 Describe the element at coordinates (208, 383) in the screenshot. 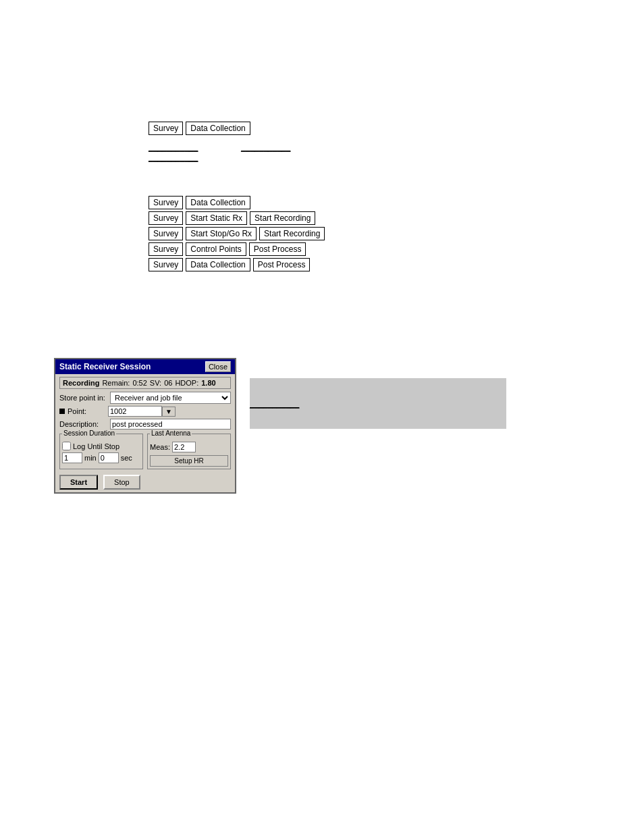

I see `hdop-value: 1.80` at that location.